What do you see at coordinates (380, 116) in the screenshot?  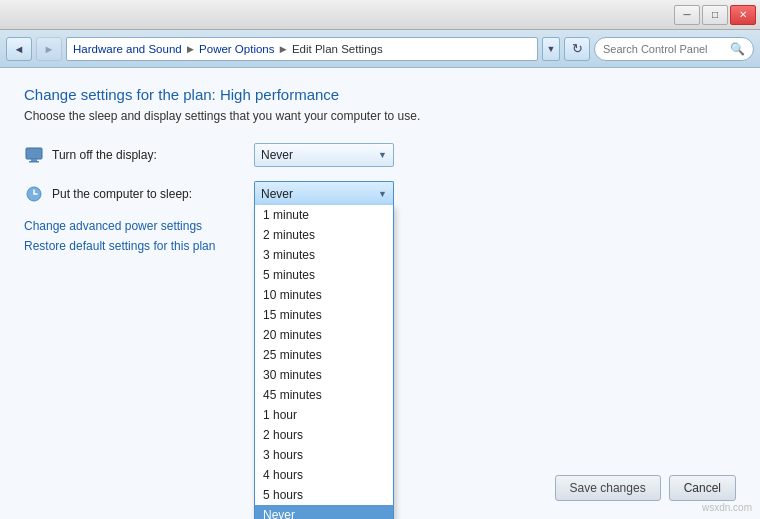 I see `page-subtitle: Choose the sleep and display settings th…` at bounding box center [380, 116].